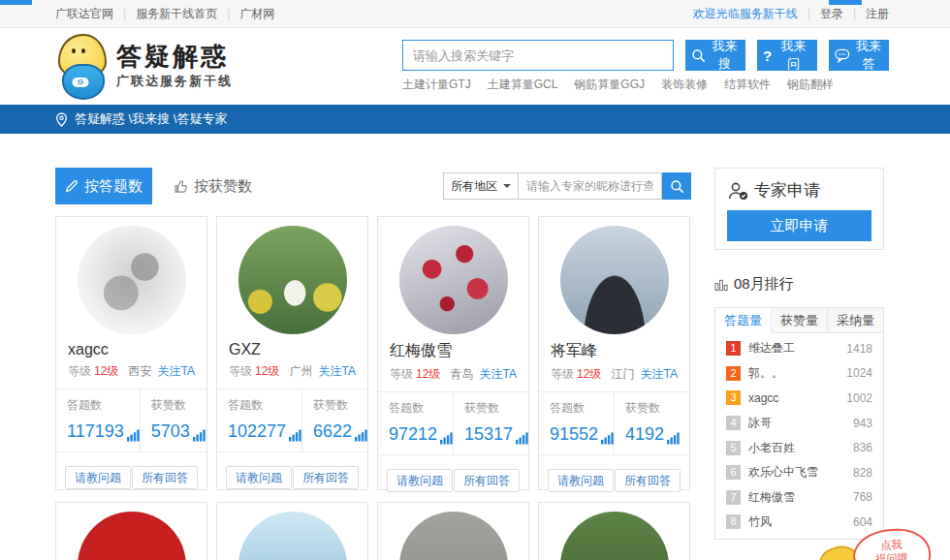 The height and width of the screenshot is (560, 950). Describe the element at coordinates (176, 14) in the screenshot. I see `link-service-home: 服务新干线首页` at that location.